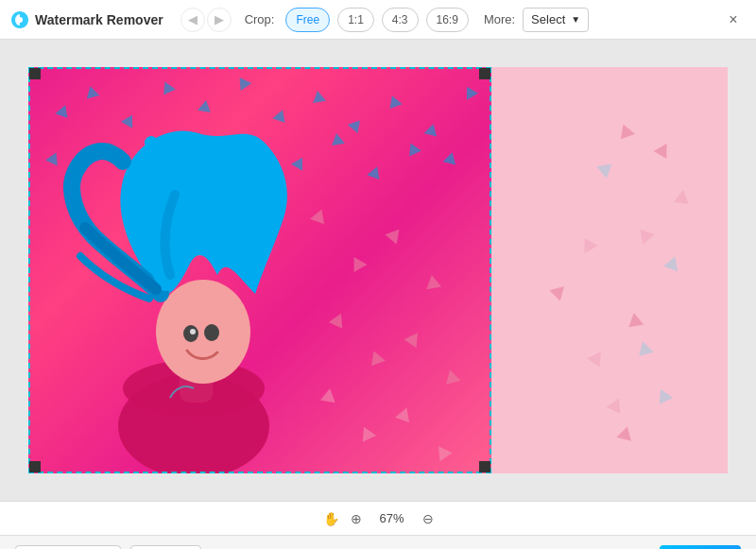  Describe the element at coordinates (219, 20) in the screenshot. I see `forward-nav-button: ▶` at that location.